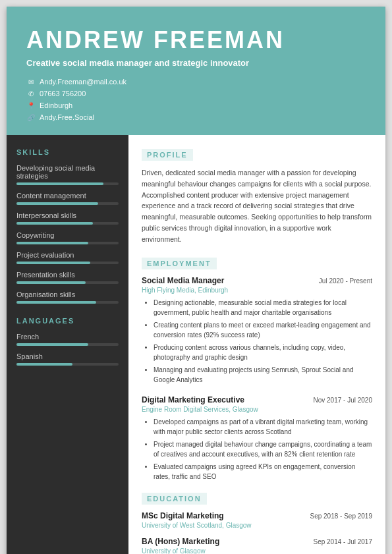 Image resolution: width=392 pixels, height=554 pixels. What do you see at coordinates (263, 352) in the screenshot?
I see `bullet: Producing content across various channel…` at bounding box center [263, 352].